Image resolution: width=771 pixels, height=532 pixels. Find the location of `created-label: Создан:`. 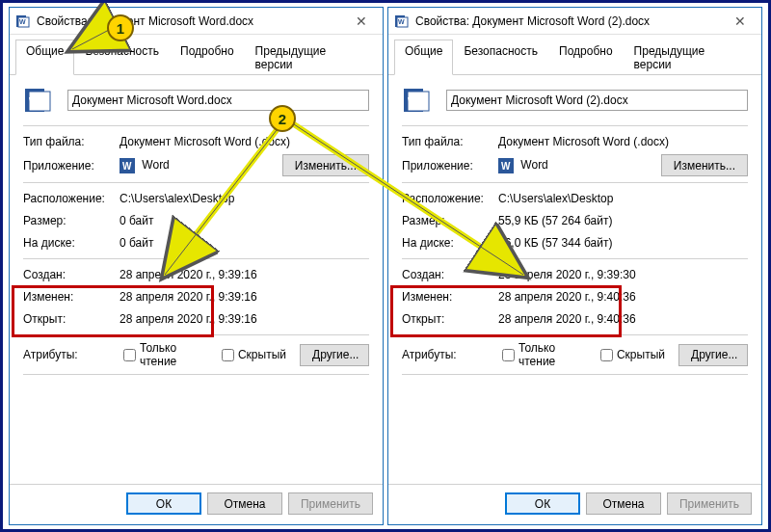

created-label: Создан: is located at coordinates (450, 275).